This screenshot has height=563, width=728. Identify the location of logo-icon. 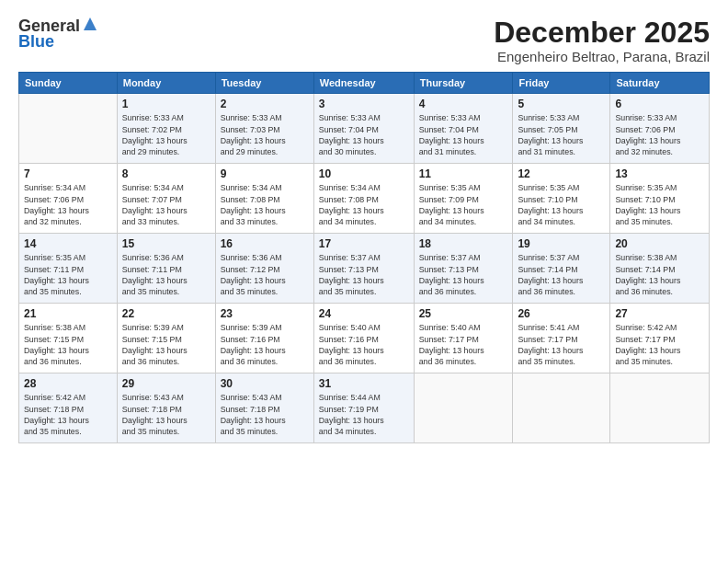
(90, 24).